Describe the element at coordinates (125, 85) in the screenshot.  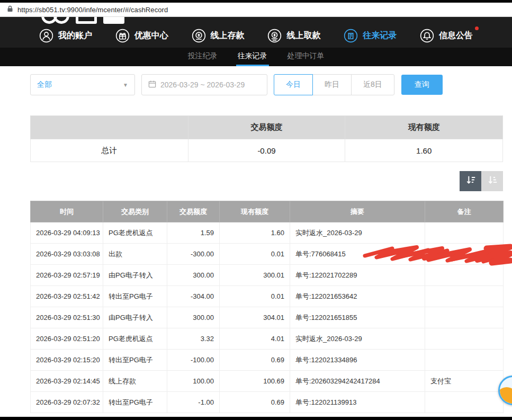
I see `chevron-down-icon: ▼` at that location.